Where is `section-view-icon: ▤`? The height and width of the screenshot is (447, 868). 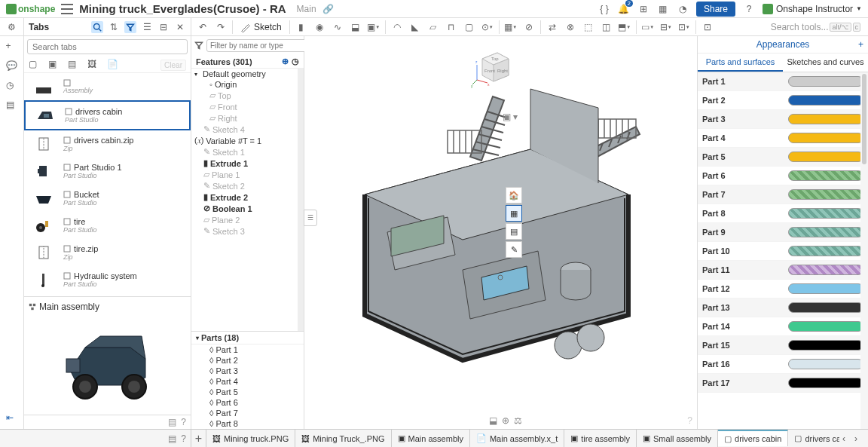
section-view-icon: ▤ is located at coordinates (514, 231).